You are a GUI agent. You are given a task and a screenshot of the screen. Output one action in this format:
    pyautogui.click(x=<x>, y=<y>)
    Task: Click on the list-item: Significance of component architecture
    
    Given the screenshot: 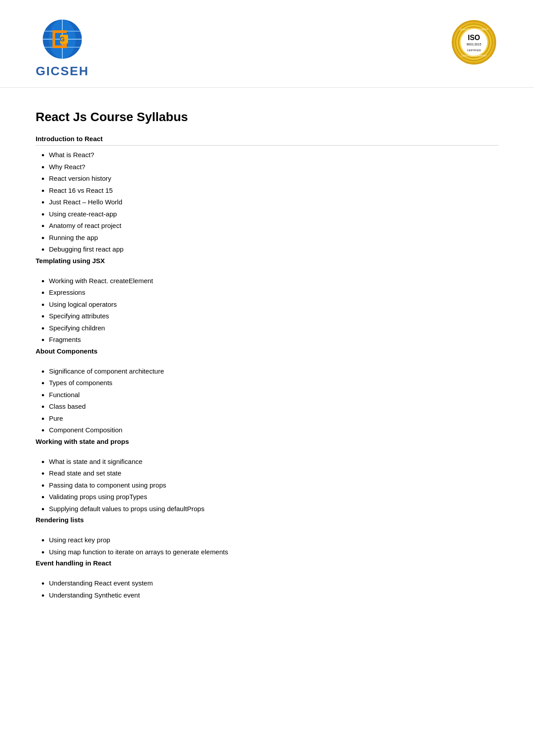 What is the action you would take?
    pyautogui.click(x=274, y=371)
    